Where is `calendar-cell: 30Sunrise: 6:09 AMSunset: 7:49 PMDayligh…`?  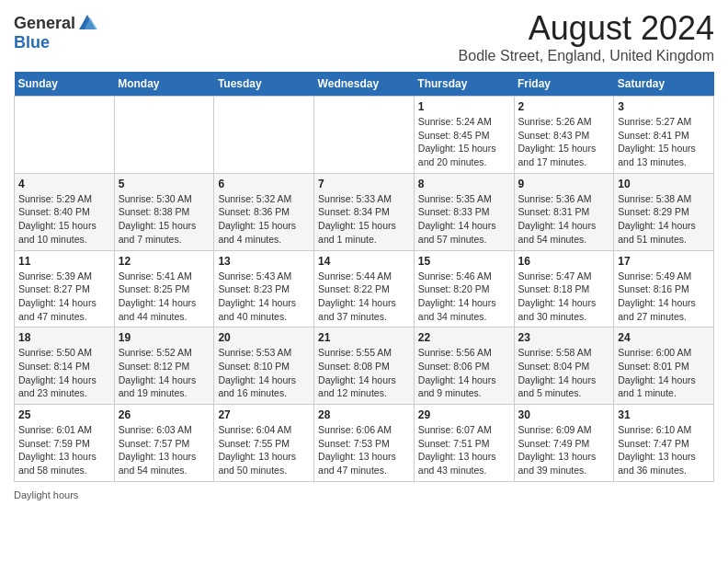 calendar-cell: 30Sunrise: 6:09 AMSunset: 7:49 PMDayligh… is located at coordinates (564, 443).